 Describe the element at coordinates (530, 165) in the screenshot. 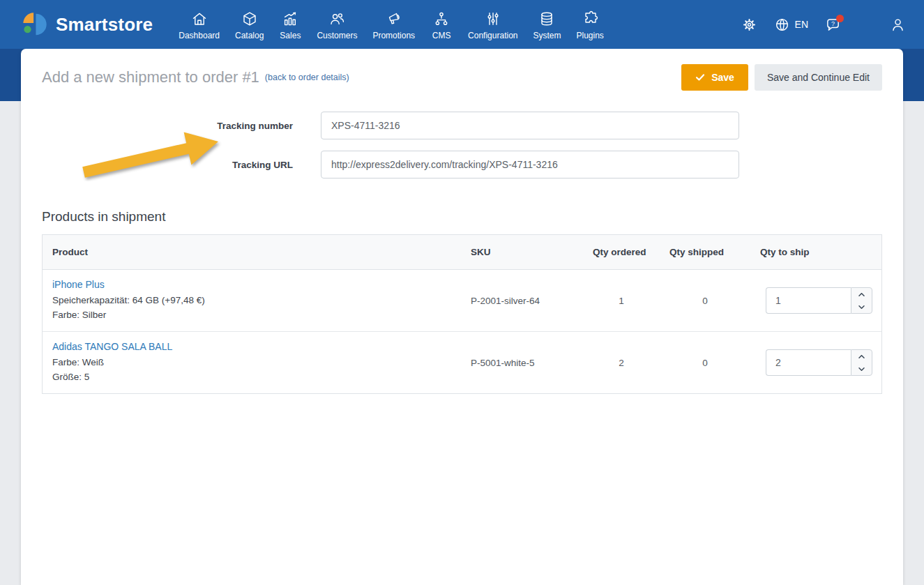

I see `tracking-url-input` at that location.